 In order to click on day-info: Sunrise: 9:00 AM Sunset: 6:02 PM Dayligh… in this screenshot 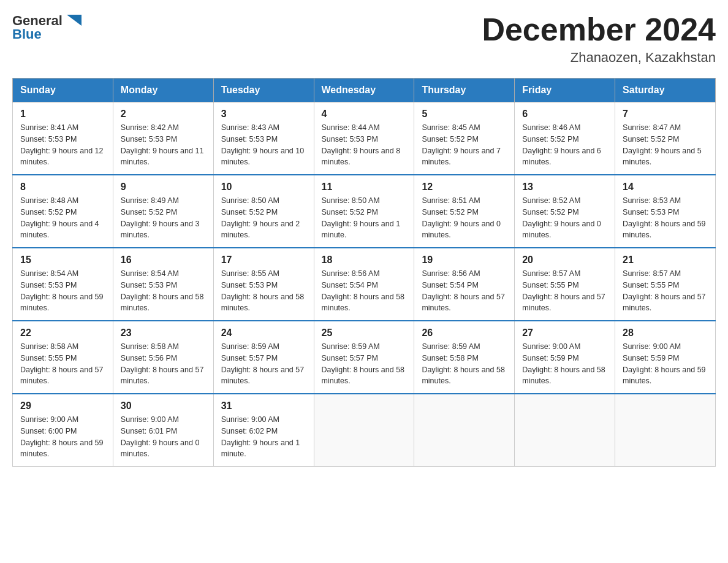, I will do `click(264, 437)`.